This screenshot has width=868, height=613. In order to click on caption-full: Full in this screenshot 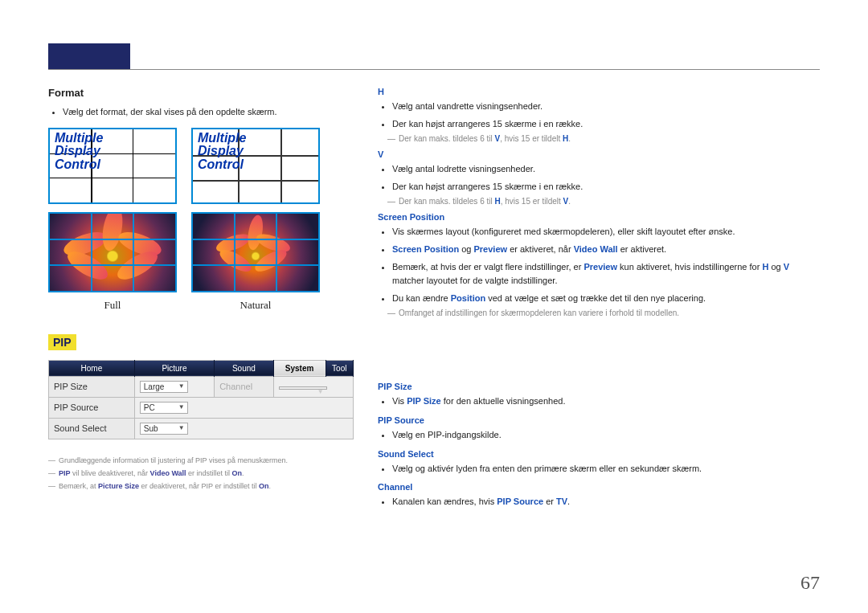, I will do `click(113, 305)`.